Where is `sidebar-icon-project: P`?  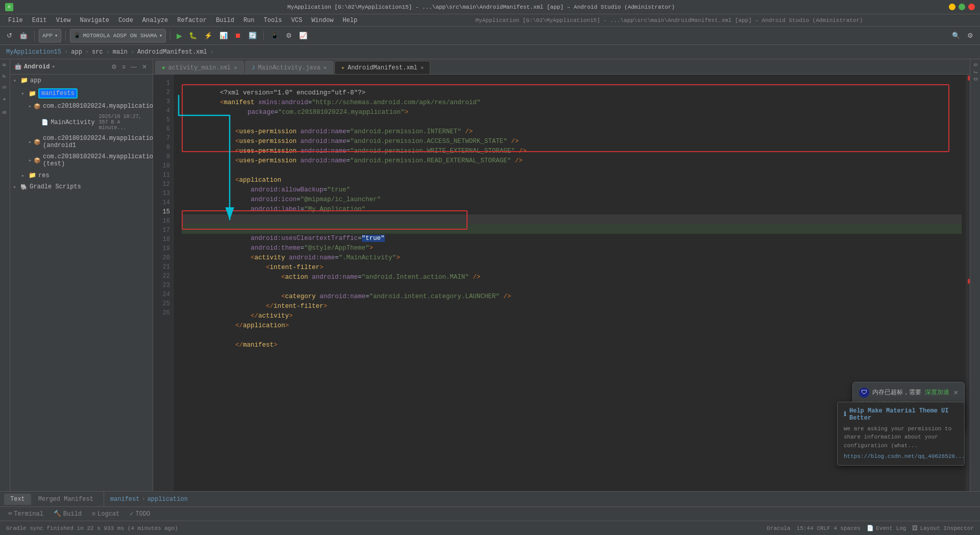
sidebar-icon-project: P is located at coordinates (5, 76).